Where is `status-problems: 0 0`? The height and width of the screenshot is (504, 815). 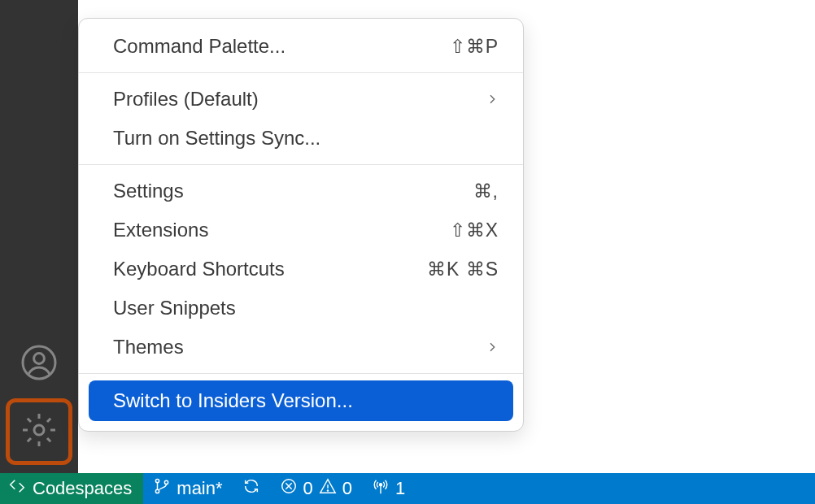 status-problems: 0 0 is located at coordinates (316, 489).